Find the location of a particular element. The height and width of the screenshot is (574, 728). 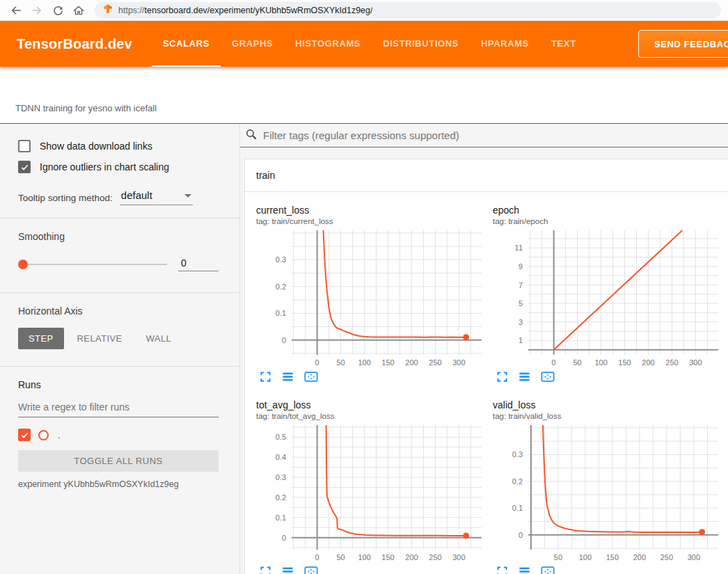

train-section-header: train is located at coordinates (486, 175).